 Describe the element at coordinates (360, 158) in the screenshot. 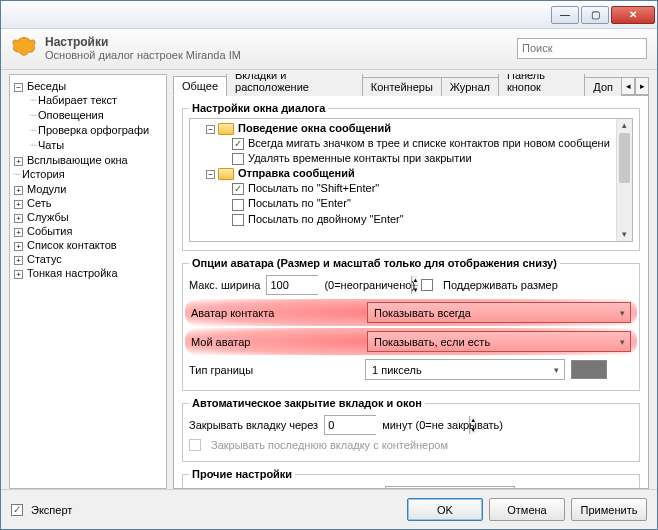

I see `tree-option: Удалять временные контакты при закрытии` at that location.